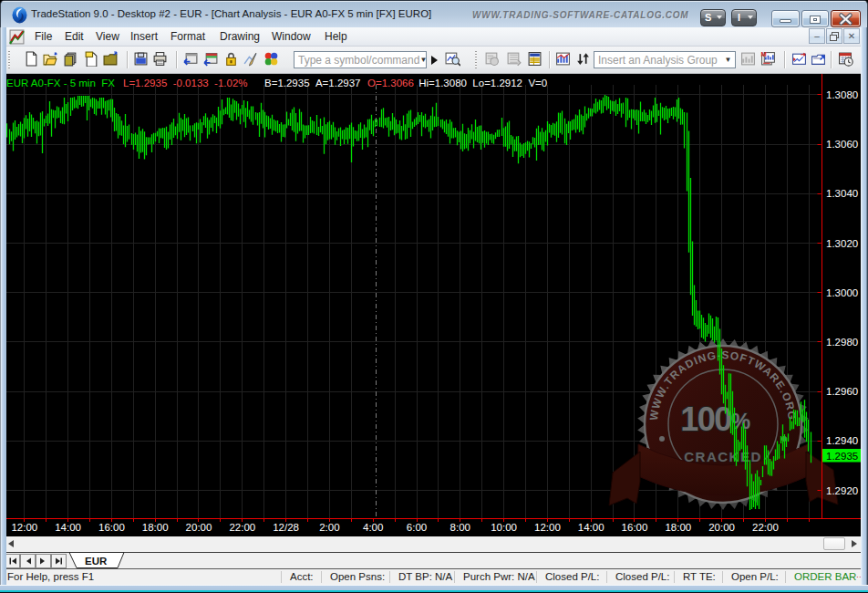 This screenshot has height=593, width=868. I want to click on svg-text: 12/28, so click(286, 527).